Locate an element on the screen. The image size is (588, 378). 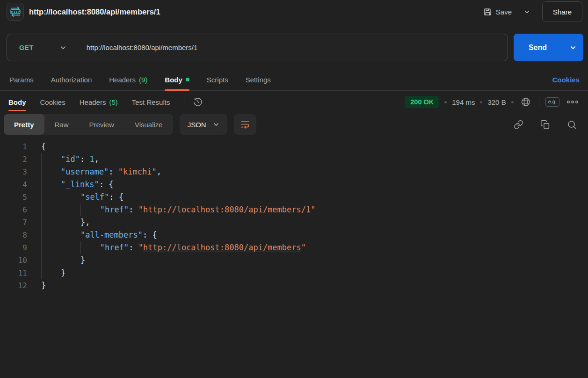
tab-params: Params is located at coordinates (22, 80).